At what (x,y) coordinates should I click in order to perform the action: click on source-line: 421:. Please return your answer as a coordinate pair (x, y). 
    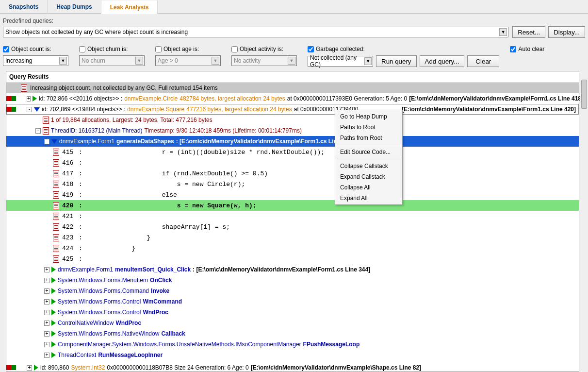
    Looking at the image, I should click on (293, 216).